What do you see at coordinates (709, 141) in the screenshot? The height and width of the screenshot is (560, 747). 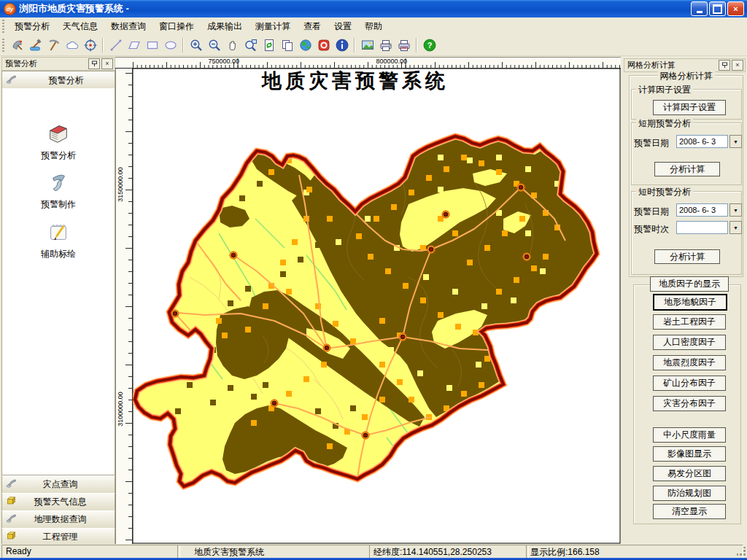 I see `short-term-date-combo: 2008- 6- 3 ▼` at bounding box center [709, 141].